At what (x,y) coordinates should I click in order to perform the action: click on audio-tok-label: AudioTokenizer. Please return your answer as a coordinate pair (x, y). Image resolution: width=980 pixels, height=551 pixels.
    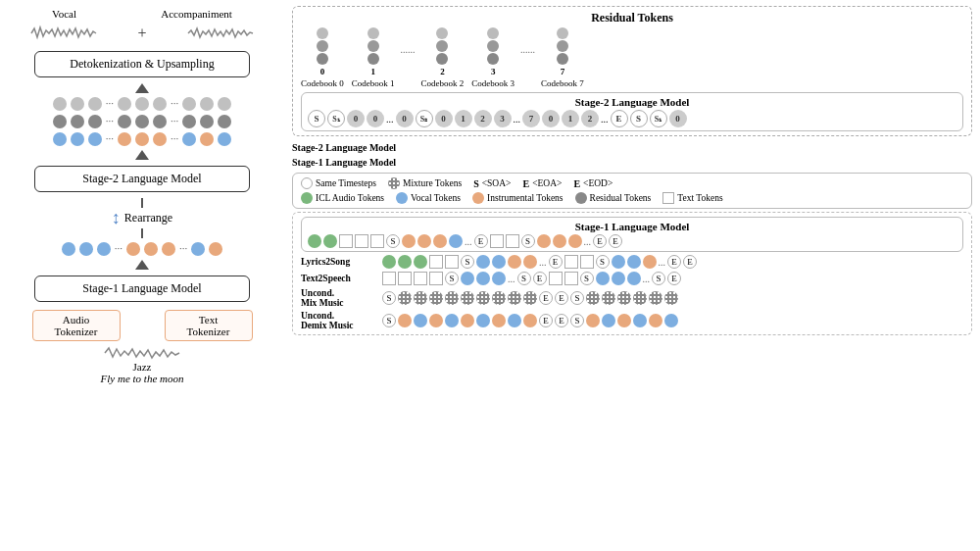
    Looking at the image, I should click on (76, 326).